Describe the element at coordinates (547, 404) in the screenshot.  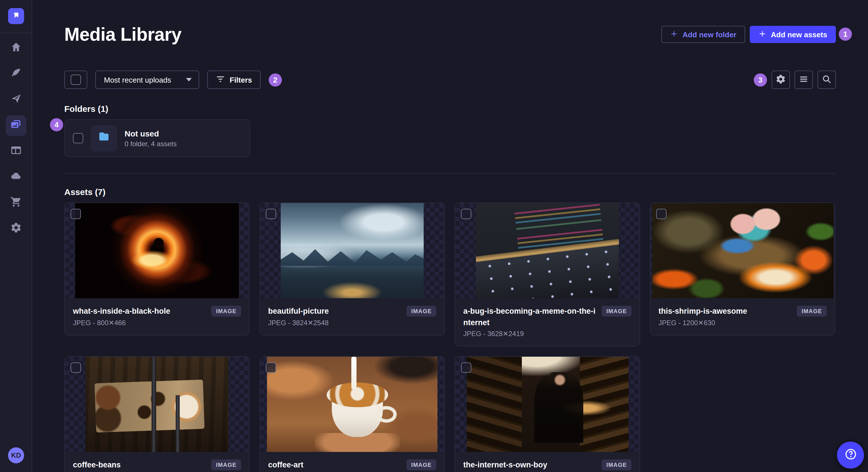
I see `asset-image-library-boy` at that location.